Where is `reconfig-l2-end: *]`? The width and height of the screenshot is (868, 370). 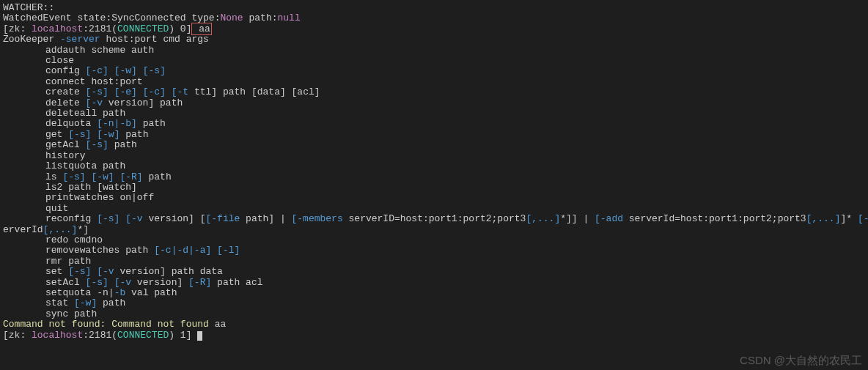
reconfig-l2-end: *] is located at coordinates (83, 230).